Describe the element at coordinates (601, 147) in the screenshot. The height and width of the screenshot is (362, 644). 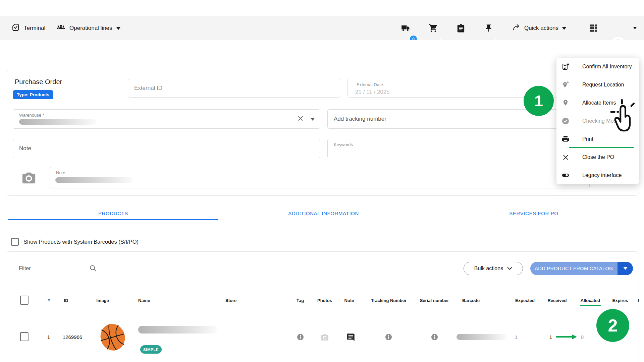
I see `allocate-items-highlight-underline` at that location.